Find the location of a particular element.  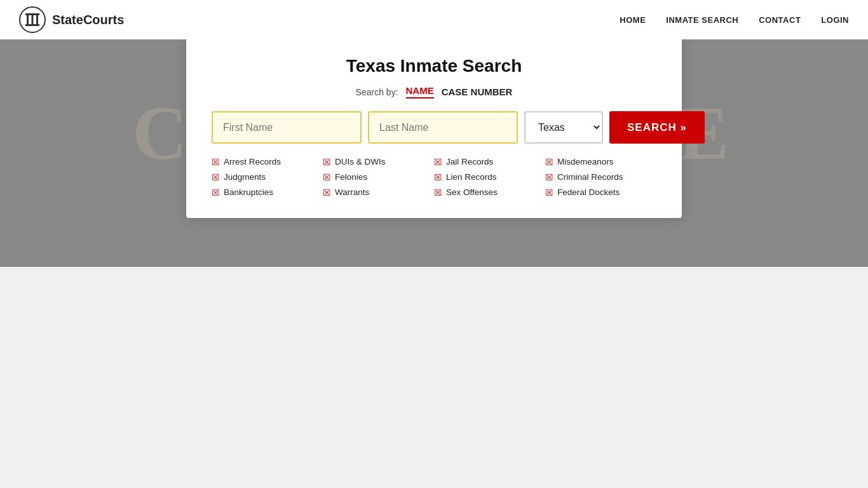

last-name-input is located at coordinates (443, 127).